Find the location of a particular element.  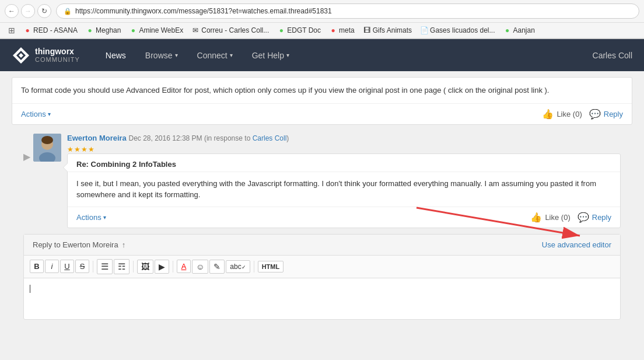

asana-icon: ● is located at coordinates (27, 30).